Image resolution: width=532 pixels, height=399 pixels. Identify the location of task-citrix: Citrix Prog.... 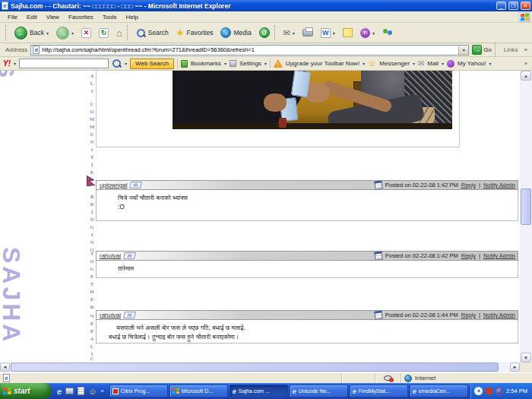
(138, 391).